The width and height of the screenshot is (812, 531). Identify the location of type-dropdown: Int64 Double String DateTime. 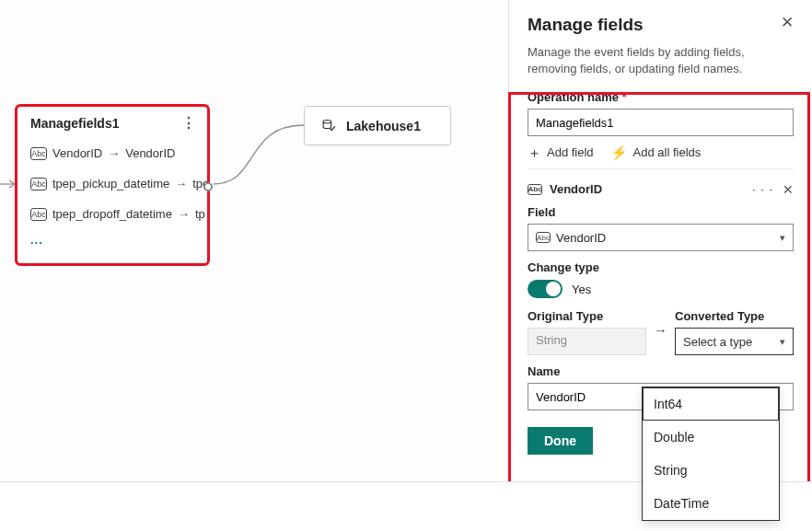
(711, 454).